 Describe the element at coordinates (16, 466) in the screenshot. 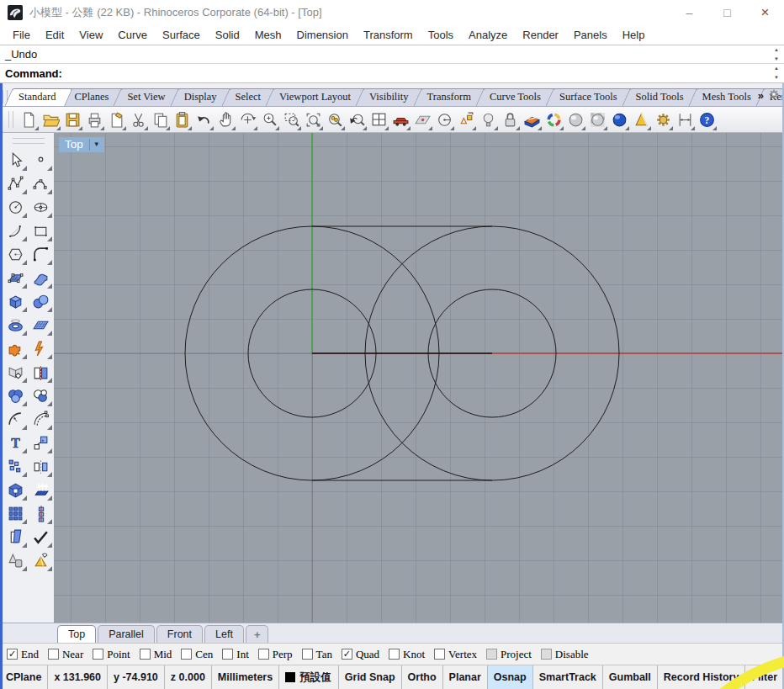

I see `array-objects-tool-button` at that location.